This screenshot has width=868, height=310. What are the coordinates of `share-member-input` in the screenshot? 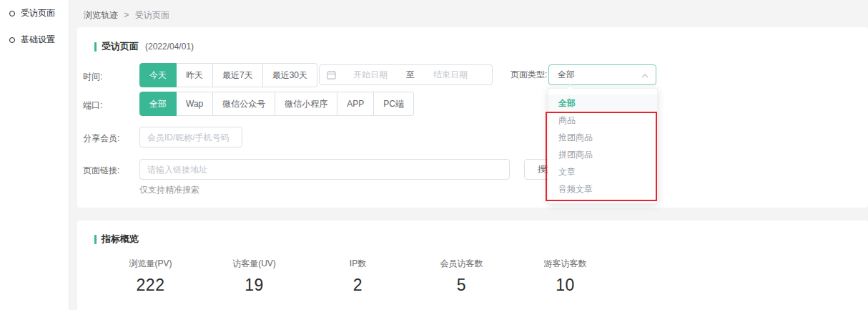 It's located at (191, 137).